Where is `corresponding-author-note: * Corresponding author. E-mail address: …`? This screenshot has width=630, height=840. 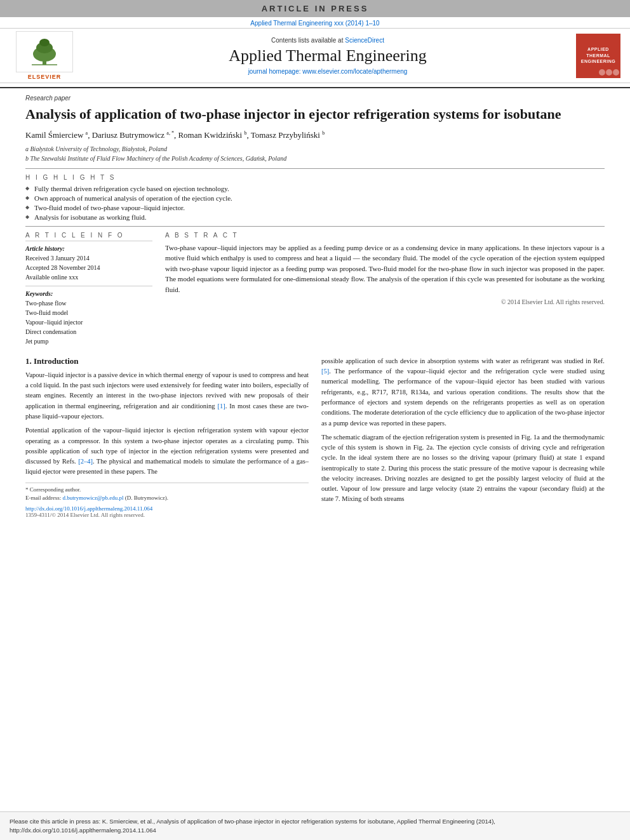 corresponding-author-note: * Corresponding author. E-mail address: … is located at coordinates (167, 494).